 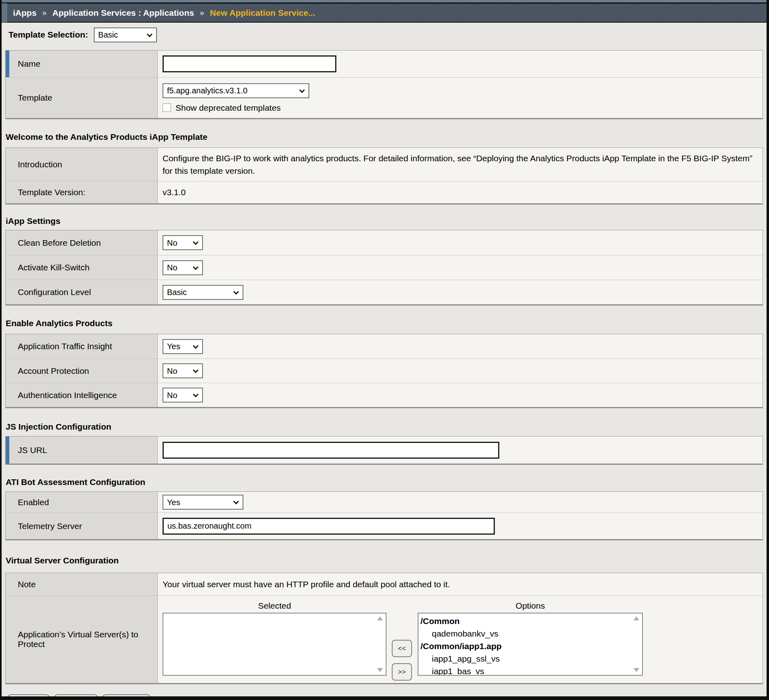 What do you see at coordinates (530, 644) in the screenshot?
I see `options-listbox: /Common qademobankv_vs /Common/iapp1.app…` at bounding box center [530, 644].